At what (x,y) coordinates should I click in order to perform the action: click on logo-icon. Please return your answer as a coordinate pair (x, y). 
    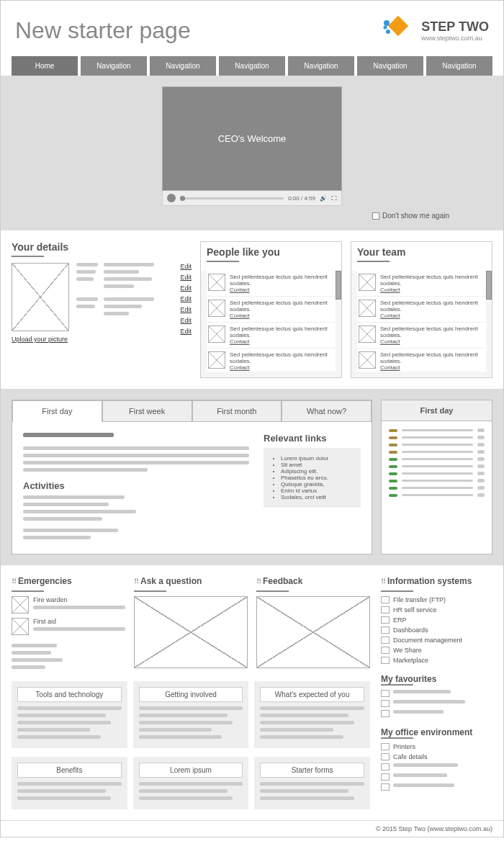
    Looking at the image, I should click on (398, 30).